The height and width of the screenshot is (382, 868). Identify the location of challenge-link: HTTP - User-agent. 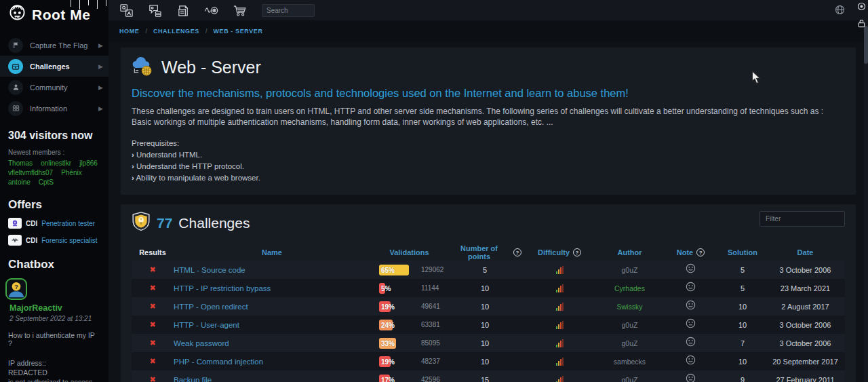
(206, 325).